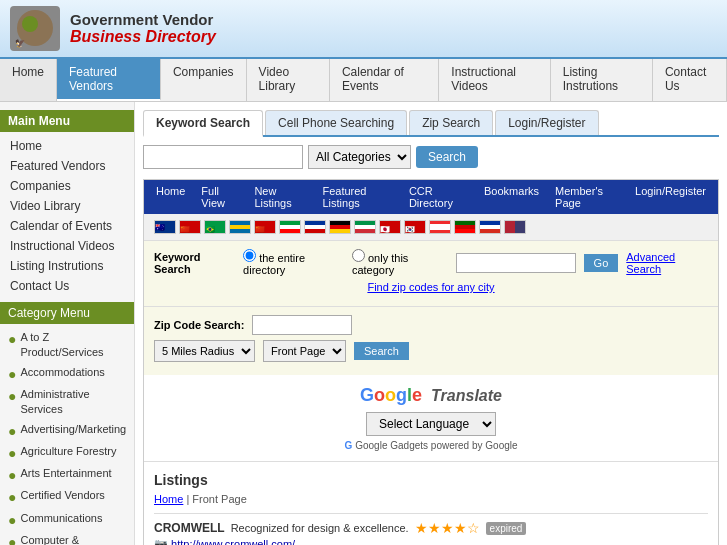  Describe the element at coordinates (190, 227) in the screenshot. I see `flag-item: 🇨🇳` at that location.